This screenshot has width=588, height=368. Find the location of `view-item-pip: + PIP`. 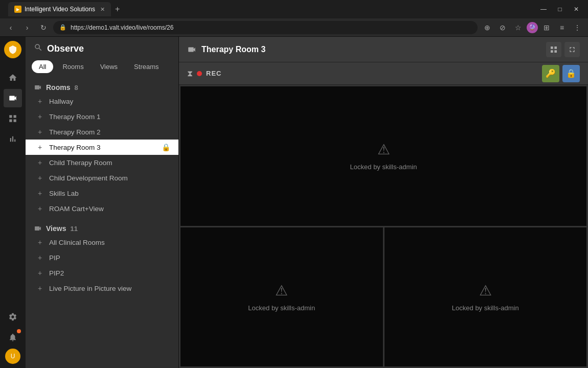

view-item-pip: + PIP is located at coordinates (102, 258).